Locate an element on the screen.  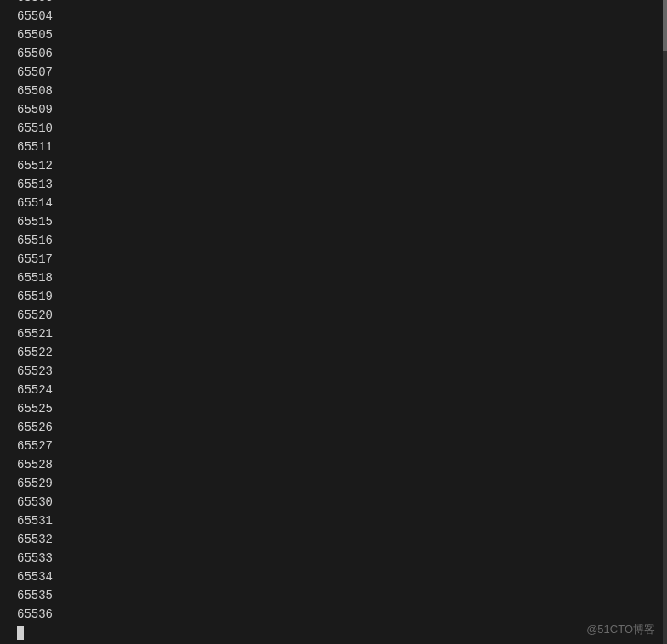
terminal-line: 65521 is located at coordinates (340, 334).